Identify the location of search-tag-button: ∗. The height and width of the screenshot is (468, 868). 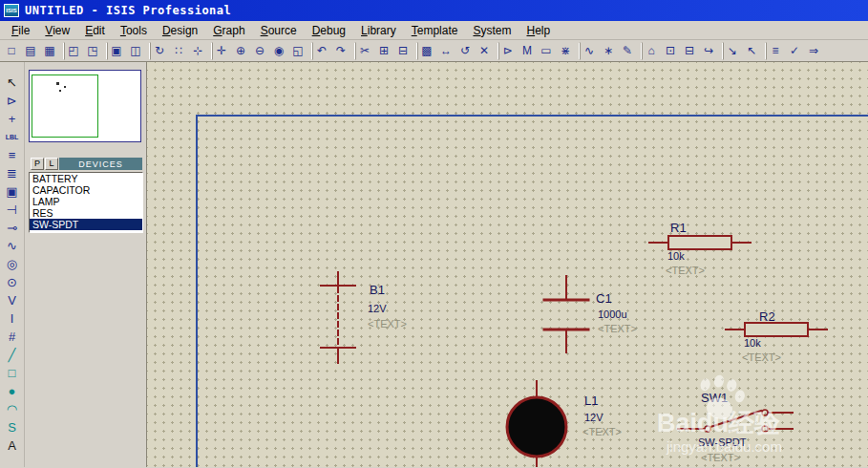
(608, 52).